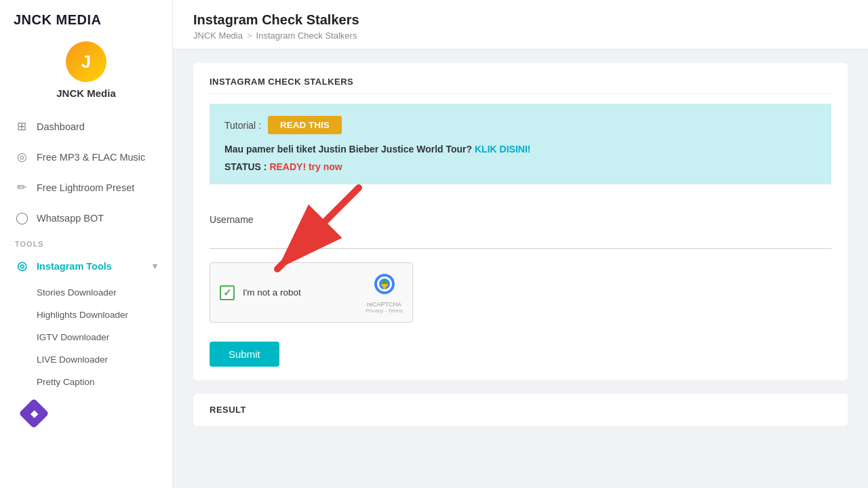 This screenshot has width=868, height=488. Describe the element at coordinates (228, 293) in the screenshot. I see `checkmark-icon: ✓` at that location.